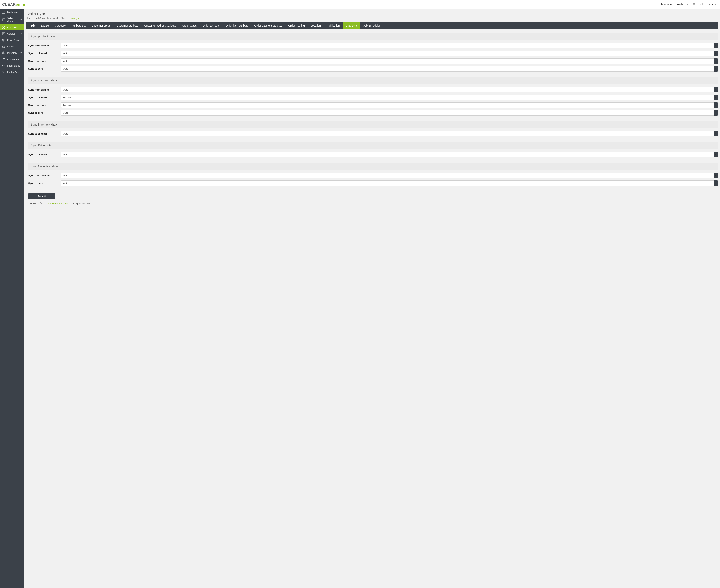 The width and height of the screenshot is (720, 588). Describe the element at coordinates (372, 18) in the screenshot. I see `breadcrumb: Home All Channels Nestle eShop Data sync` at that location.